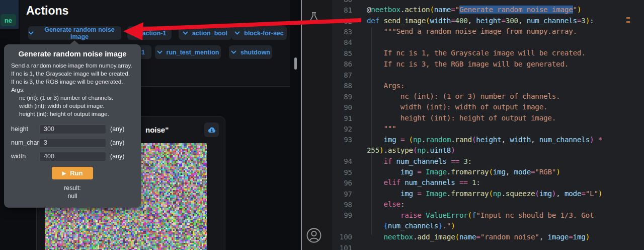 The height and width of the screenshot is (250, 644). I want to click on sidebar-stub: ne, so click(9, 14).